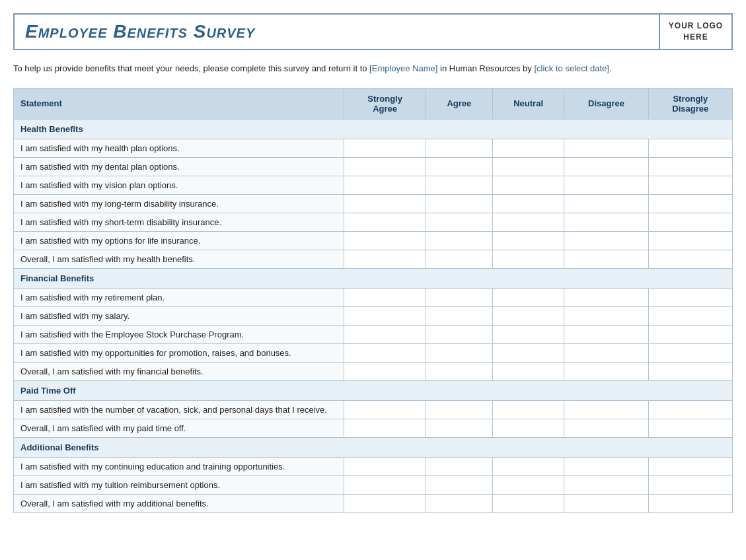  What do you see at coordinates (179, 259) in the screenshot?
I see `statement-cell: Overall, I am satisfied with my health b…` at bounding box center [179, 259].